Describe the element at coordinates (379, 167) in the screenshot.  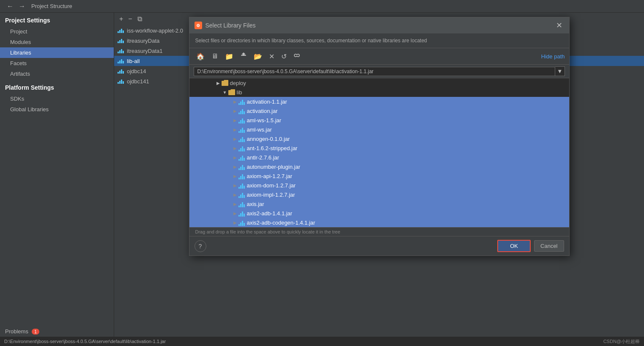
I see `tree-item-jar: ▶ autonumber-plugin.jar` at that location.